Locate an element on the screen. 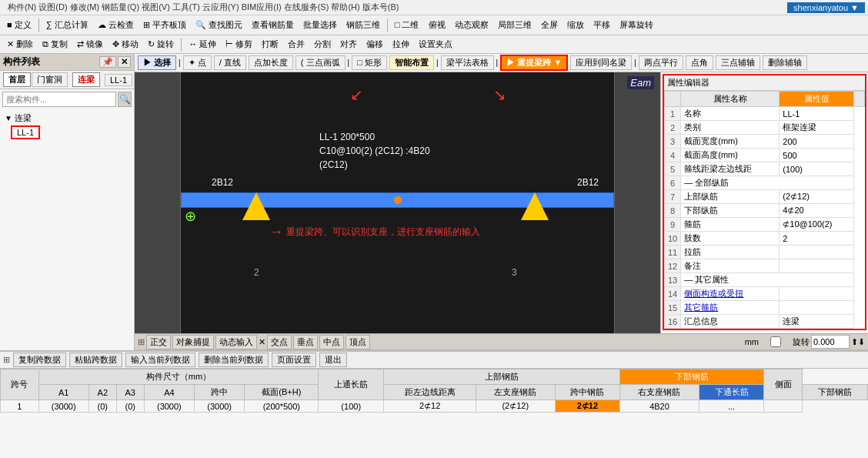 This screenshot has width=868, height=458. bottom-cell: (200*500) is located at coordinates (282, 406).